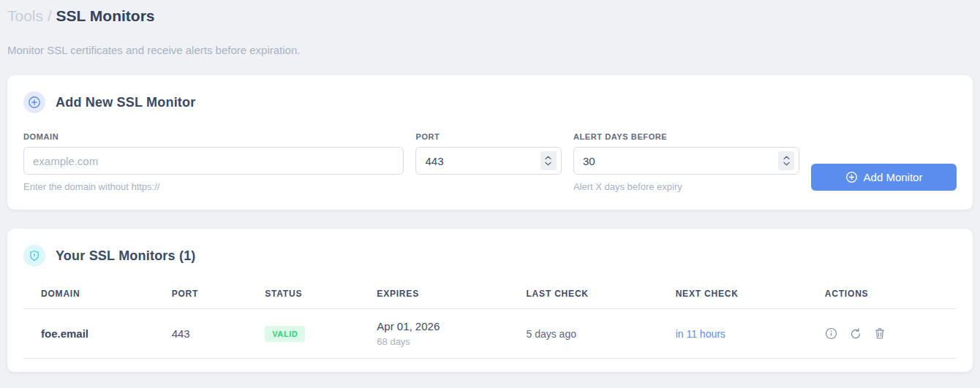 This screenshot has width=980, height=388. I want to click on monitors-title: Your SSL Monitors (1), so click(126, 256).